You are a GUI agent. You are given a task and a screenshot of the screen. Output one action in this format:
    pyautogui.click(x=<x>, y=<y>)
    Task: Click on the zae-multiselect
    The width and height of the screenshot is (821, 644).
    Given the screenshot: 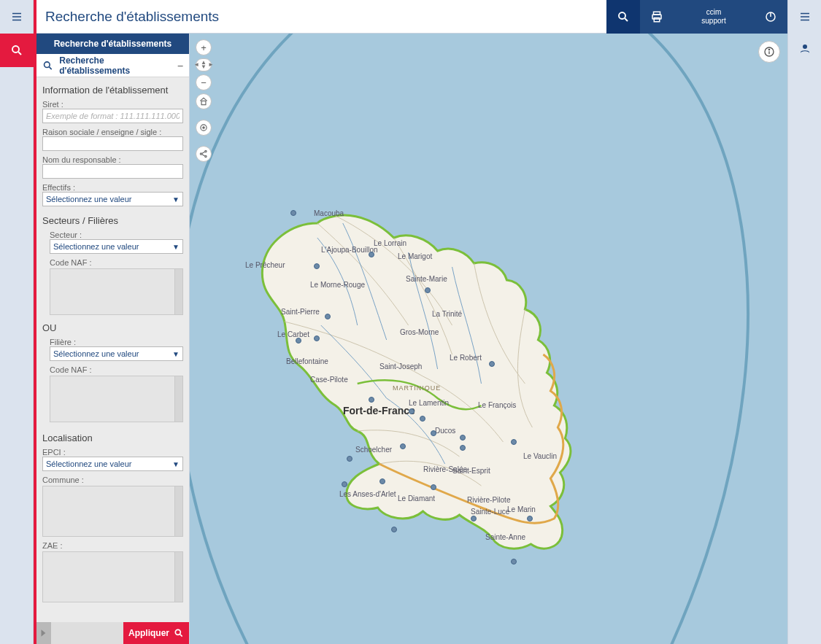 What is the action you would take?
    pyautogui.click(x=112, y=577)
    